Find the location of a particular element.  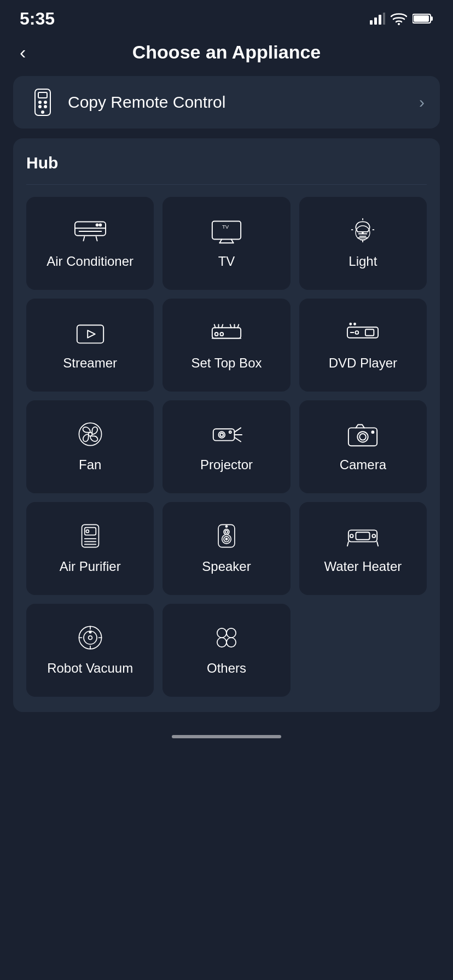

copy-remote-label: Copy Remote Control is located at coordinates (147, 102).